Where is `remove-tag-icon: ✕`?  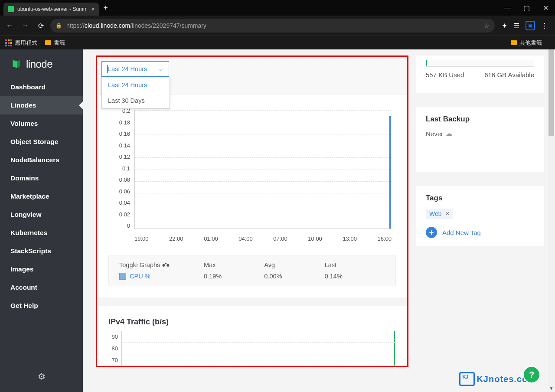
remove-tag-icon: ✕ is located at coordinates (447, 214).